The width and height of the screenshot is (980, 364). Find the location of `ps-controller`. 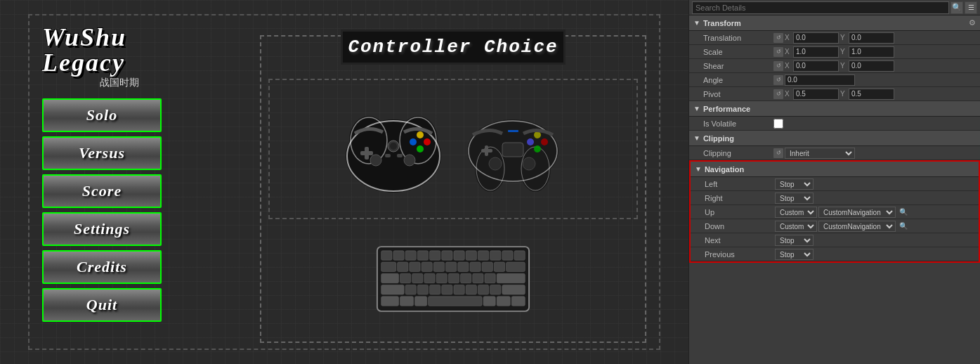

ps-controller is located at coordinates (513, 149).